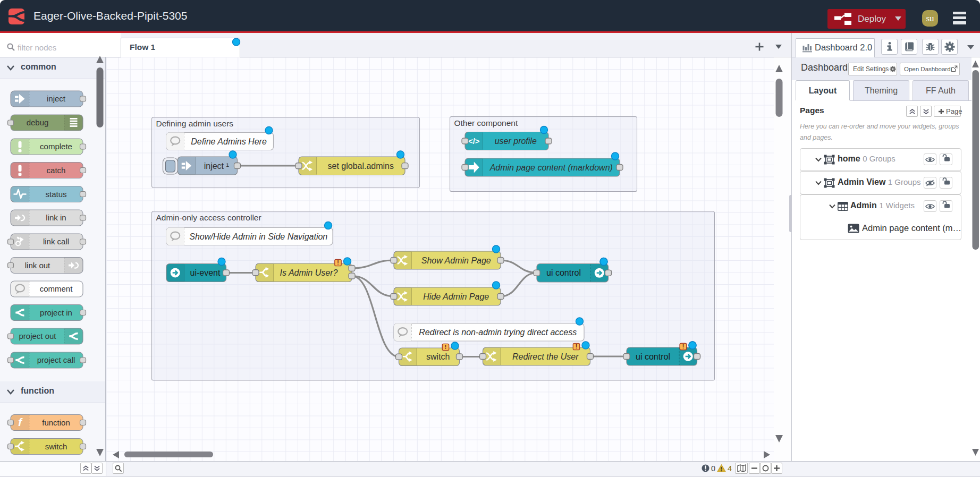 This screenshot has width=980, height=477. What do you see at coordinates (551, 168) in the screenshot?
I see `svg-text: Admin page content (markdown)` at bounding box center [551, 168].